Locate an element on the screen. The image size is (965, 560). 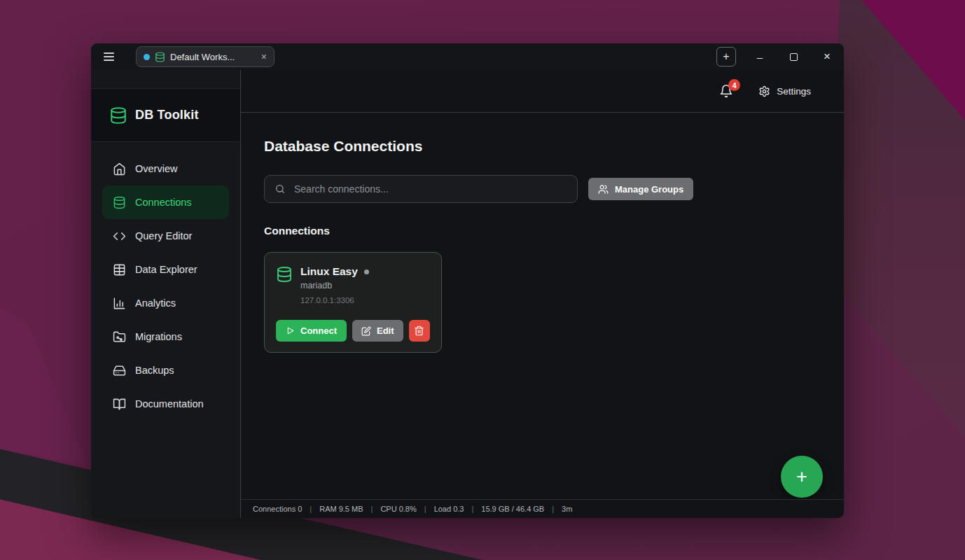
connection-status-dot is located at coordinates (367, 272).